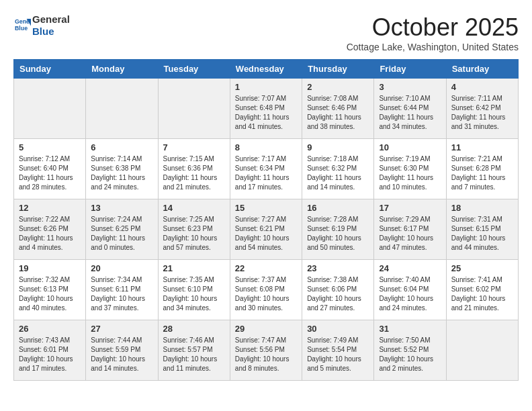  Describe the element at coordinates (122, 294) in the screenshot. I see `cell-info: Sunrise: 7:34 AM Sunset: 6:11 PM Dayligh…` at that location.